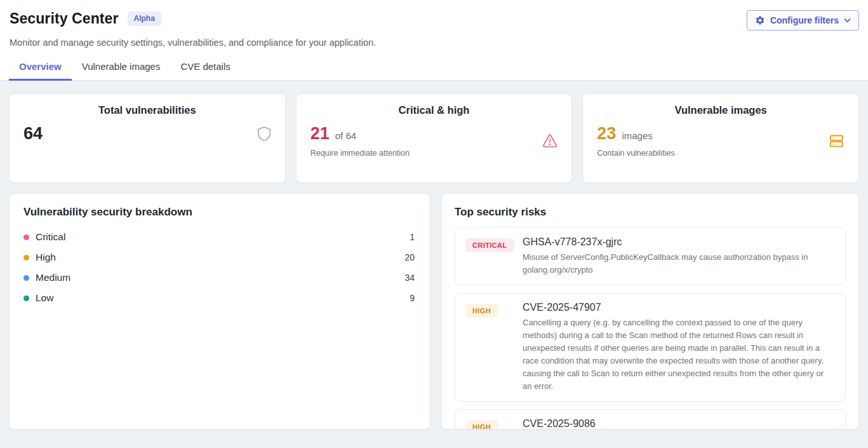 This screenshot has width=868, height=448. I want to click on configure-filters-label: Configure filters, so click(805, 20).